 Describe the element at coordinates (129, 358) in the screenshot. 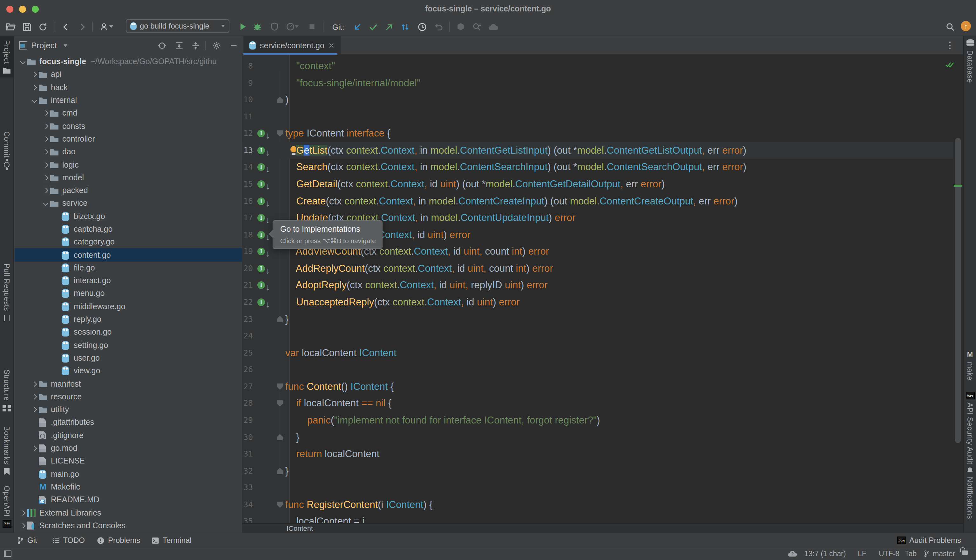

I see `tree-item-user-go: user.go` at that location.